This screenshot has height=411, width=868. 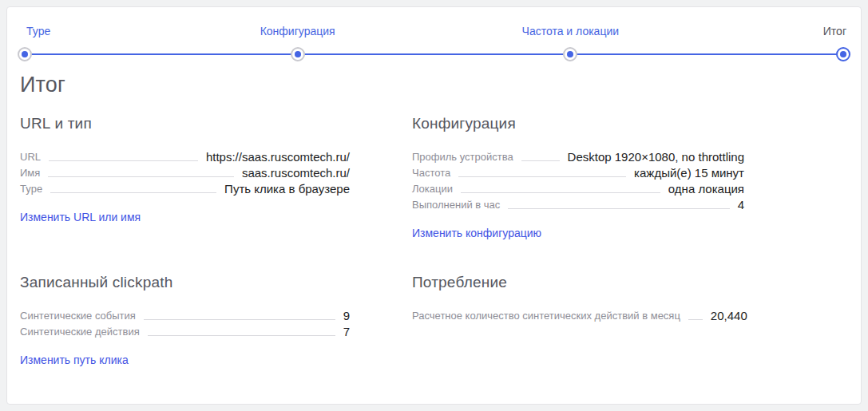 I want to click on row-label: URL, so click(x=30, y=157).